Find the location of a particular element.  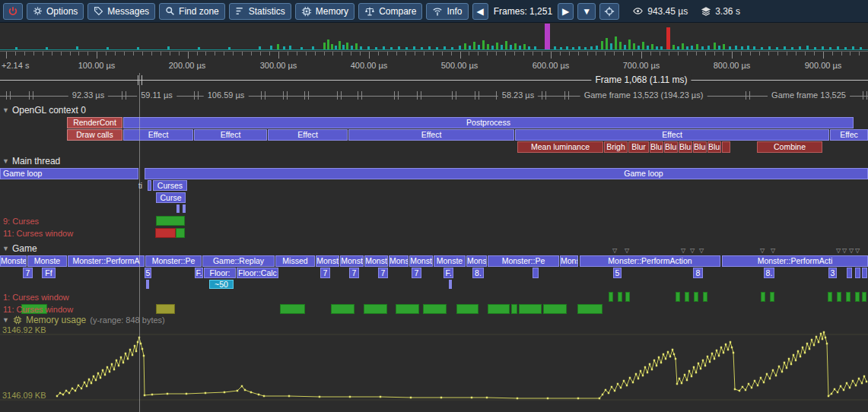

zone-bar: Postprocess is located at coordinates (488, 123).